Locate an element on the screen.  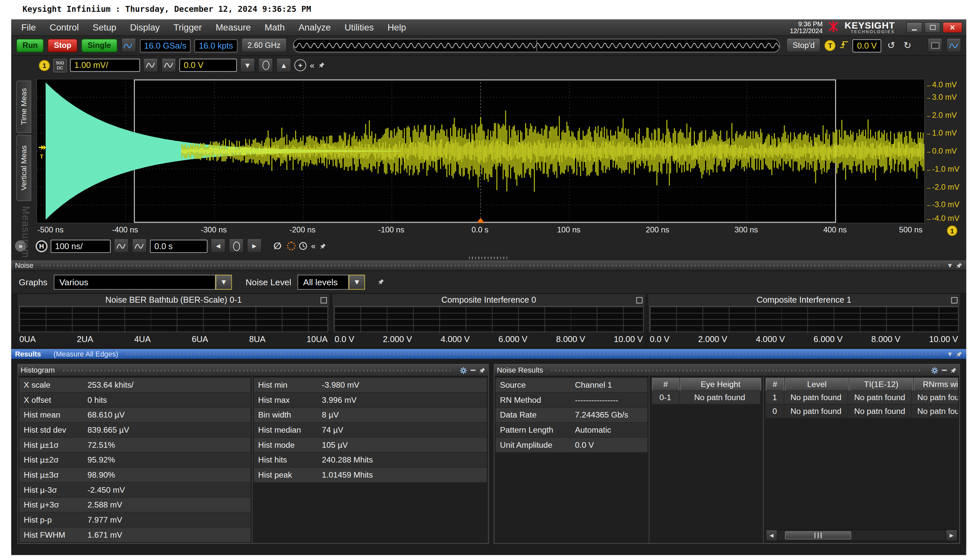
zoom-off-icon: ∅ is located at coordinates (277, 246).